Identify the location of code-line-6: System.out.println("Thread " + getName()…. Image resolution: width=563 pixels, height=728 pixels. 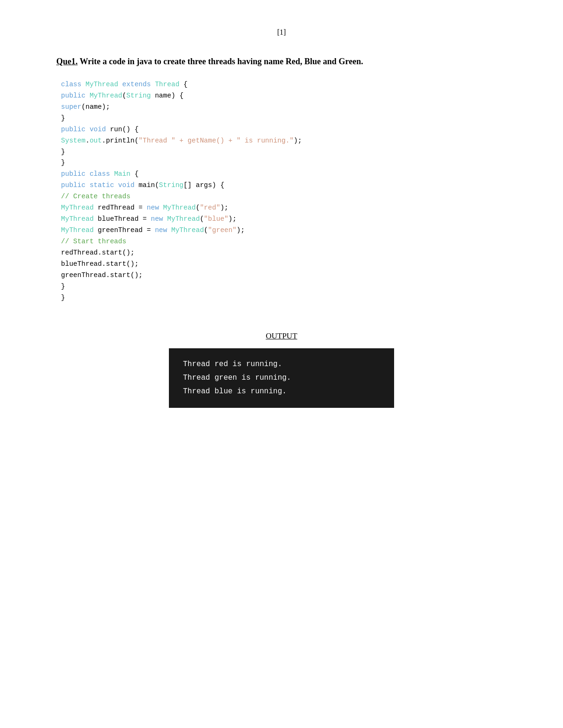
(284, 141).